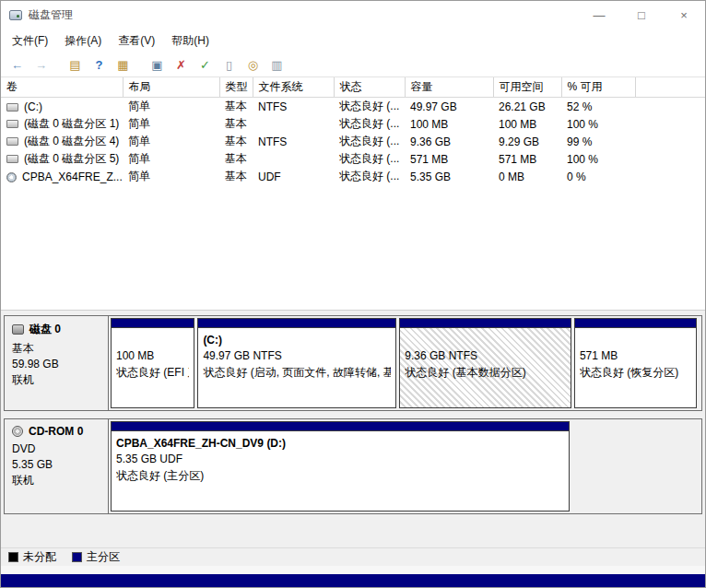 The width and height of the screenshot is (706, 588). I want to click on menu-item-help: 帮助(H), so click(190, 41).